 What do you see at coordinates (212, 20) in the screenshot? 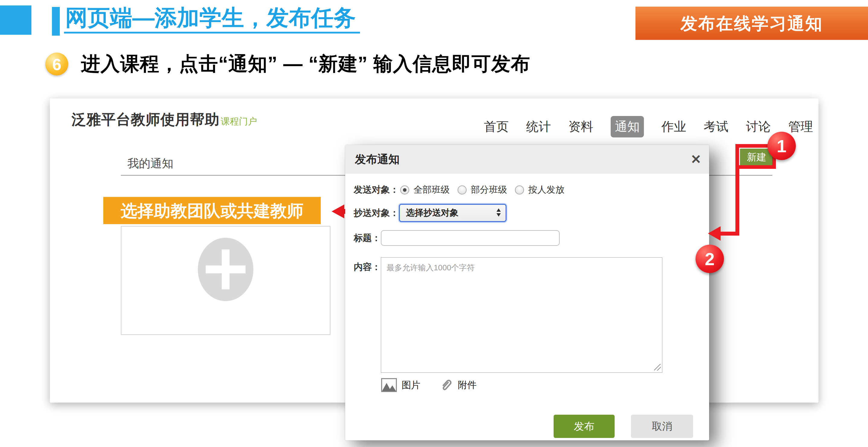
I see `slide-title: 网页端—添加学生，发布任务` at bounding box center [212, 20].